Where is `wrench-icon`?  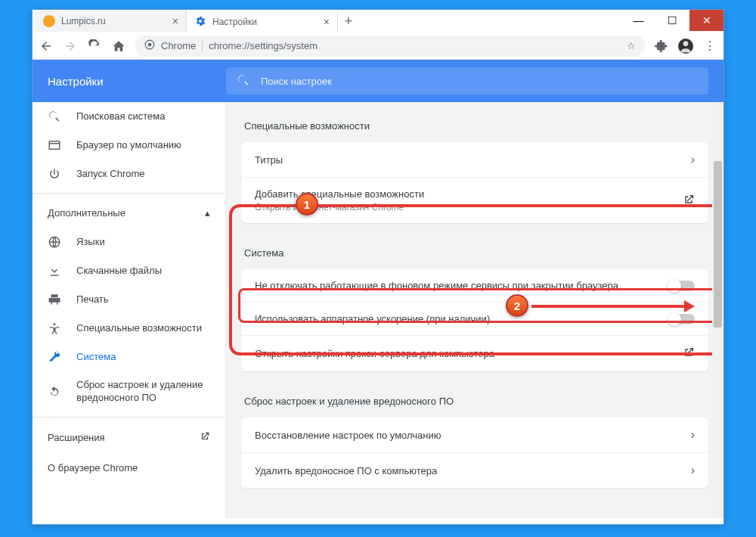 wrench-icon is located at coordinates (54, 357).